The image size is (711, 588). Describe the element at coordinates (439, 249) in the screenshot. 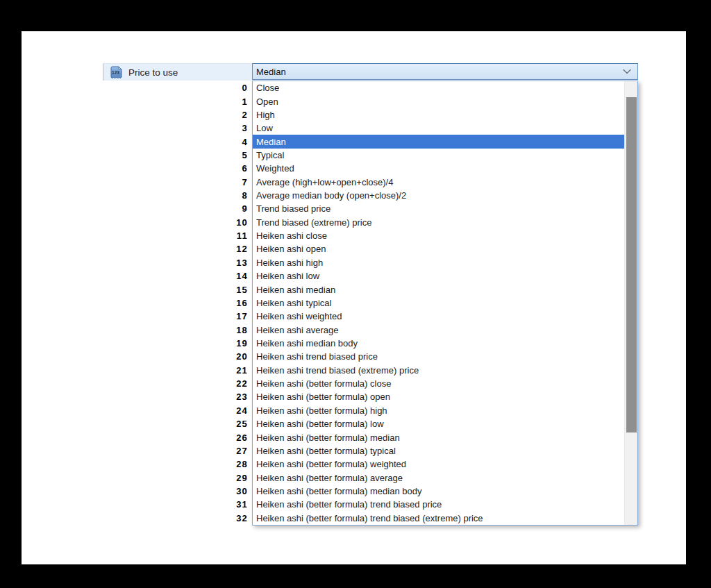

I see `option-row: Heiken ashi open` at that location.